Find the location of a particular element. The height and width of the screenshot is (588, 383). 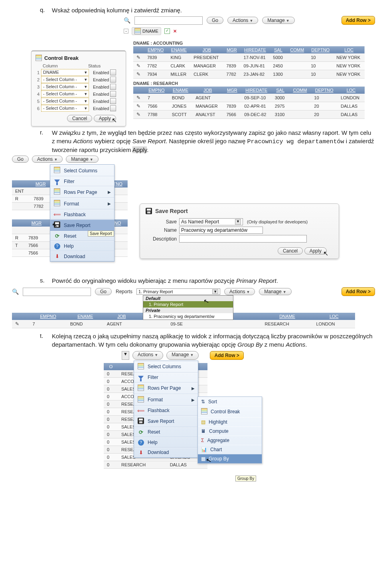

unknown-select: ▼ is located at coordinates (125, 355).